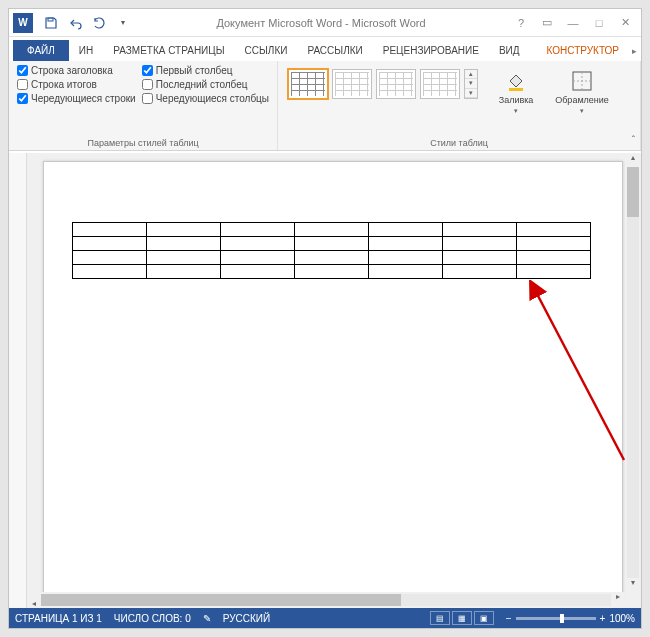 The width and height of the screenshot is (650, 637). I want to click on checkbox-last-col: Последний столбец, so click(206, 84).